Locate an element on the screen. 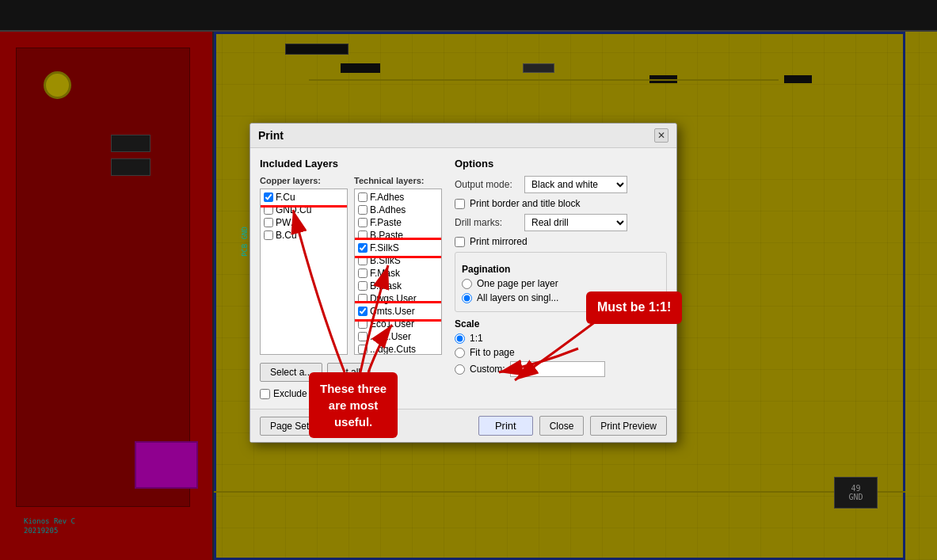 The height and width of the screenshot is (560, 937). layer-item-badhes: B.Adhes is located at coordinates (398, 210).